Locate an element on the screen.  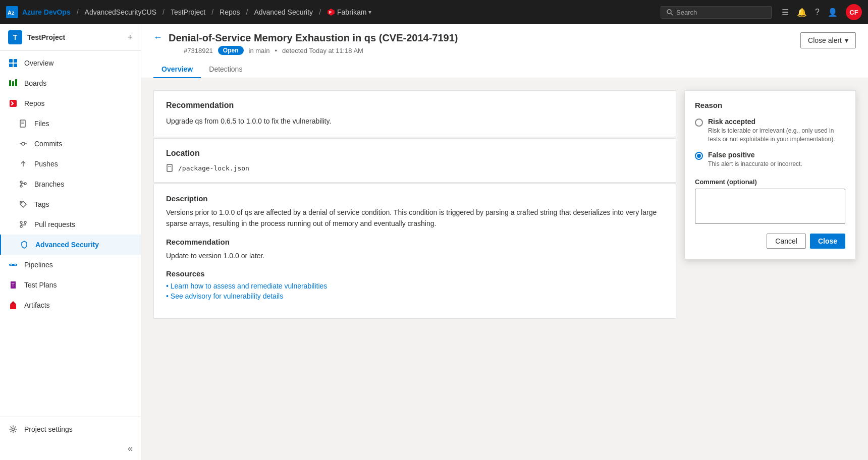
resource-link-2-anchor: See advisory for vulnerability details is located at coordinates (227, 296).